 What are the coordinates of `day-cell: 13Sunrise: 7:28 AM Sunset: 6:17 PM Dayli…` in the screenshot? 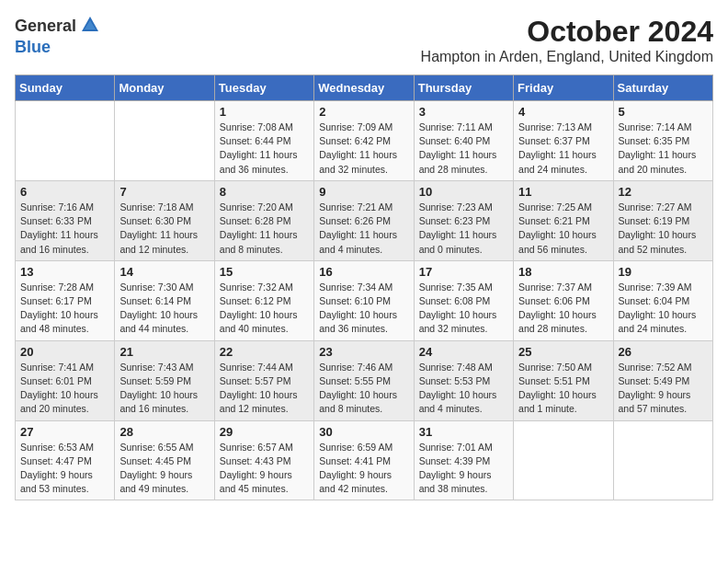 It's located at (65, 300).